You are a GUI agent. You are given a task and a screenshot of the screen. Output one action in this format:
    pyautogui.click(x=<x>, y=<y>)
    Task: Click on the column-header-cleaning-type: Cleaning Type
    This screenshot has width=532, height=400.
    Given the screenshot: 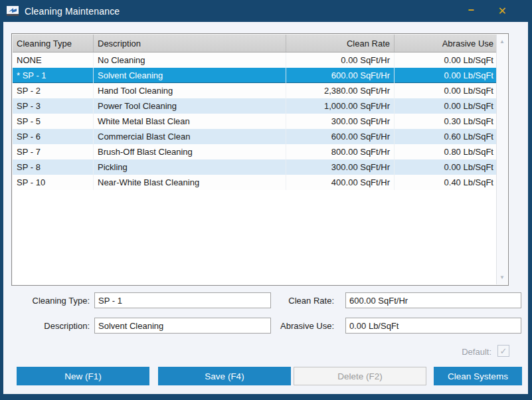 What is the action you would take?
    pyautogui.click(x=53, y=43)
    